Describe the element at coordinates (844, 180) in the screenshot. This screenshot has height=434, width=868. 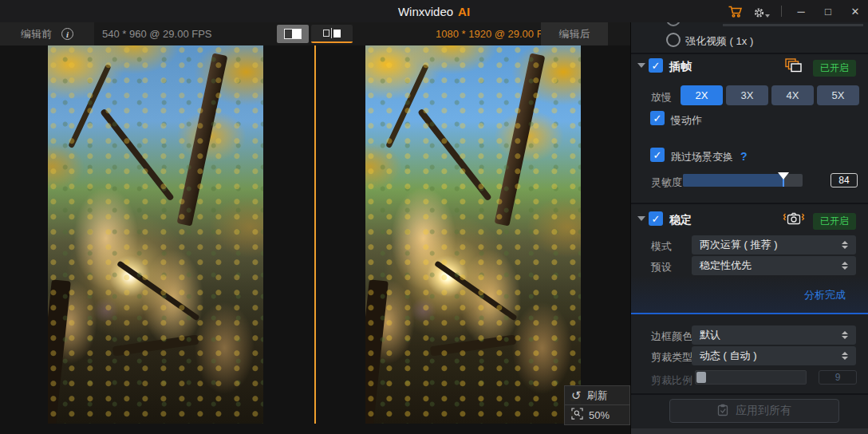
I see `sensitivity-value-input: 84` at that location.